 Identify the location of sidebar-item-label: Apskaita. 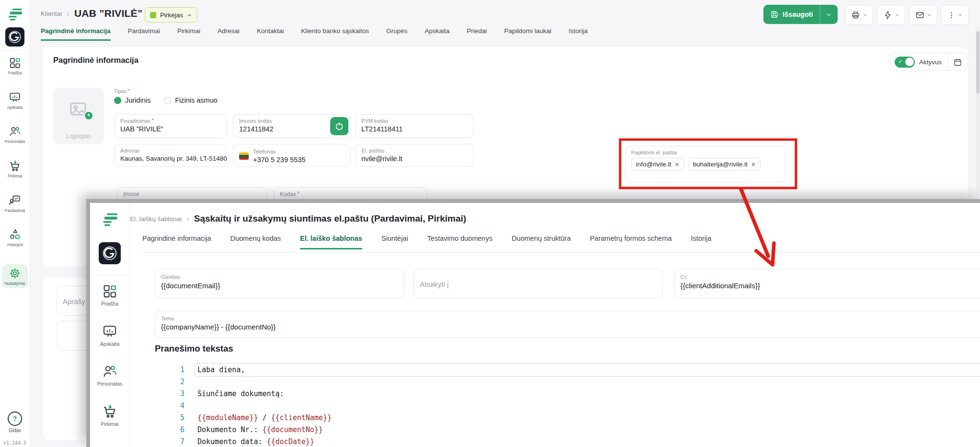
(15, 107).